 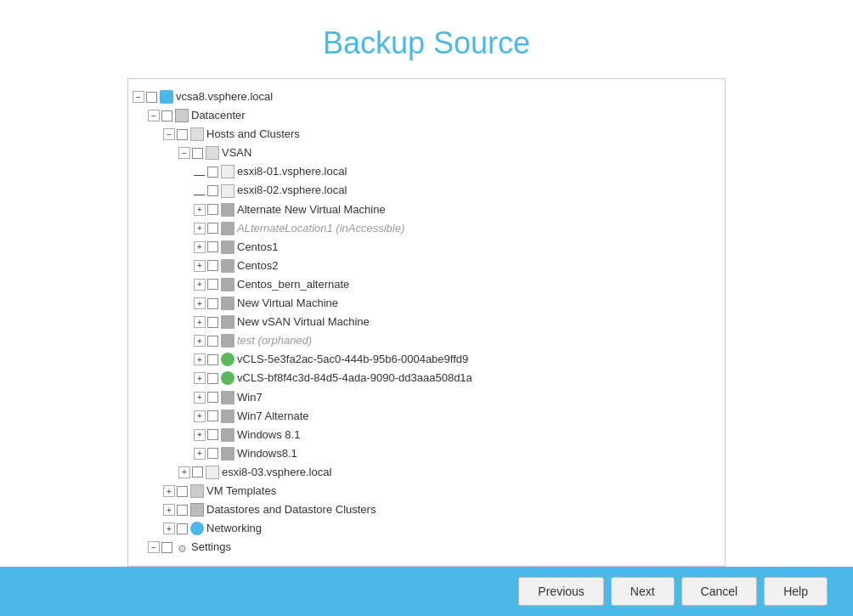 What do you see at coordinates (212, 398) in the screenshot?
I see `checkbox-win7` at bounding box center [212, 398].